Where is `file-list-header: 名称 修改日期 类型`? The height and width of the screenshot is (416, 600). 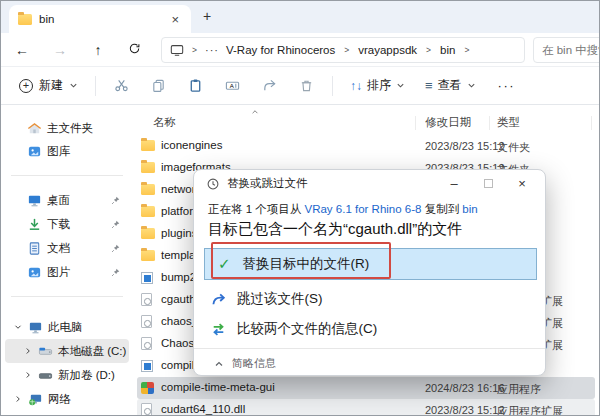
file-list-header: 名称 修改日期 类型 is located at coordinates (366, 121).